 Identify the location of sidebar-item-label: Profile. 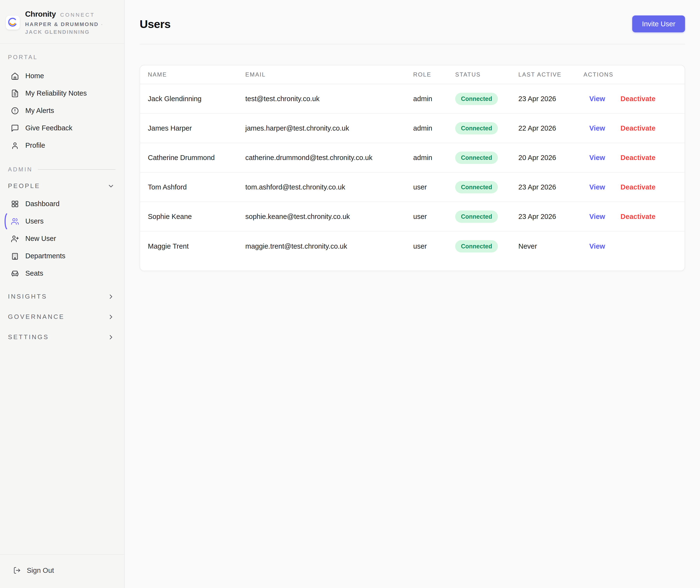
(35, 145).